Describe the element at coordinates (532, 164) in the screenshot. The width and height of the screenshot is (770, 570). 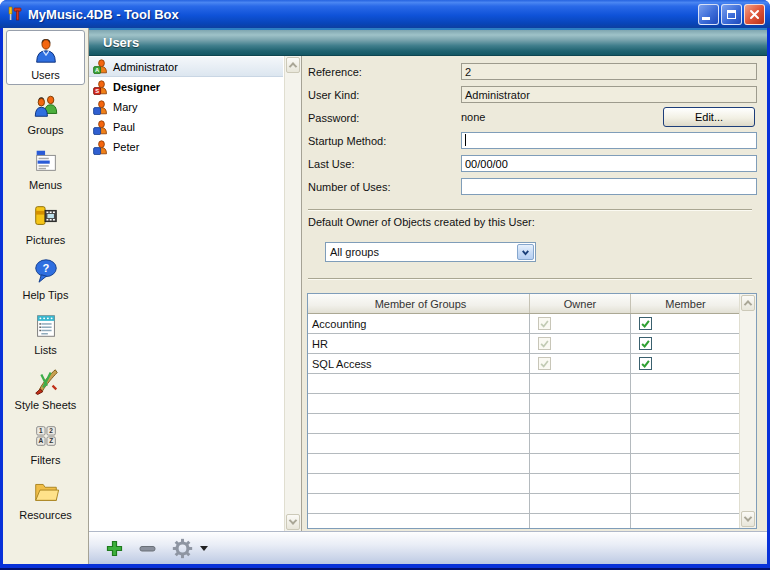
I see `field-row-last-use: Last Use:` at that location.